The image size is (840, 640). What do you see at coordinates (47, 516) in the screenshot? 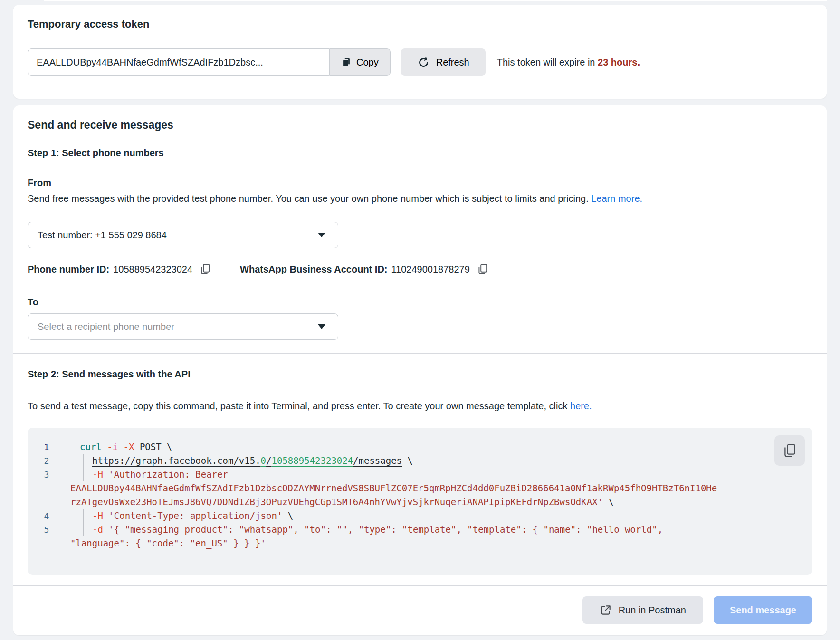
I see `line-number: 4` at bounding box center [47, 516].